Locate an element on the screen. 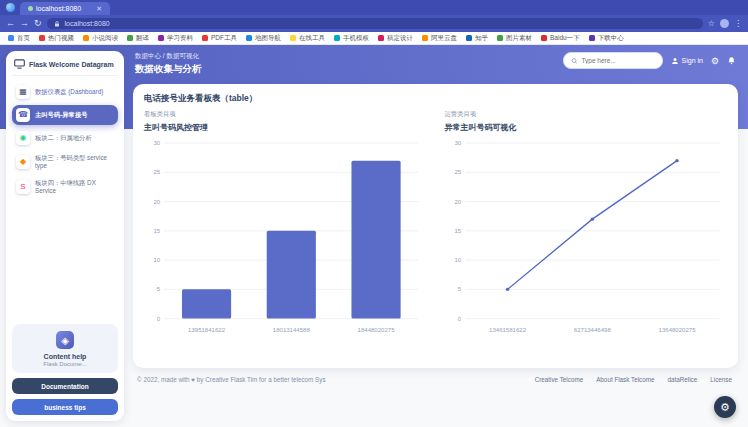 The width and height of the screenshot is (748, 427). card-title: 电话接号业务看板表（table） is located at coordinates (436, 99).